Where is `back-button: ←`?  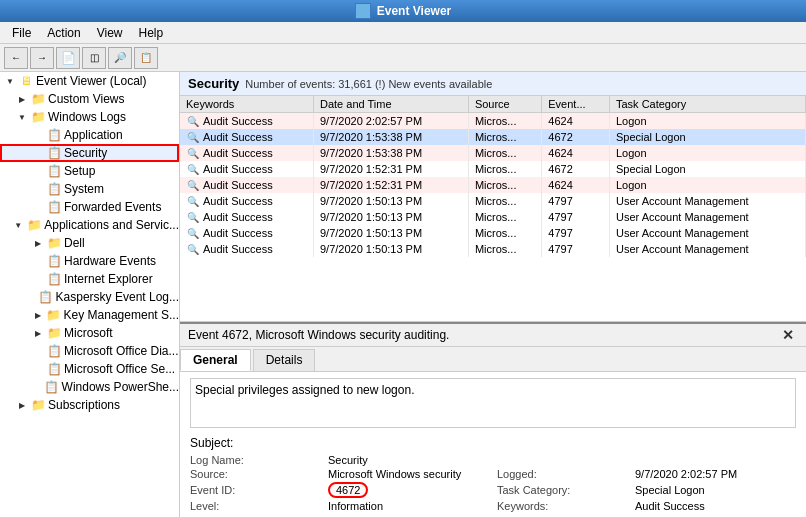
back-button: ← is located at coordinates (16, 58).